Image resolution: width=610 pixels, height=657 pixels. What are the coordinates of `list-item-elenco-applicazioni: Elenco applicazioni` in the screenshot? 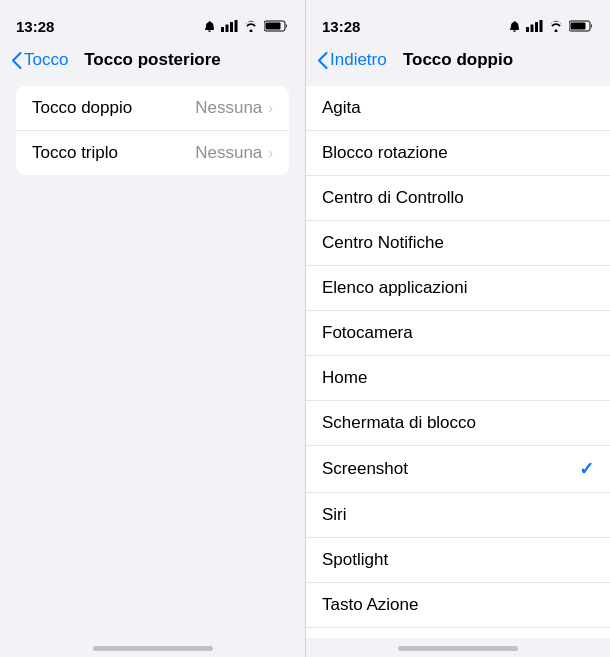 It's located at (458, 288).